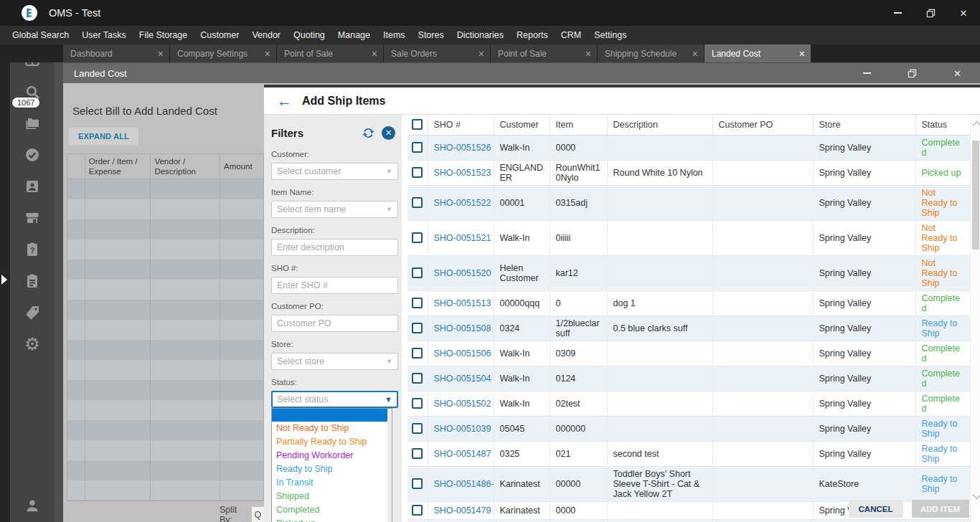 This screenshot has height=522, width=980. What do you see at coordinates (331, 442) in the screenshot?
I see `status-option-partially-ready-to-ship: Partially Ready to Ship` at bounding box center [331, 442].